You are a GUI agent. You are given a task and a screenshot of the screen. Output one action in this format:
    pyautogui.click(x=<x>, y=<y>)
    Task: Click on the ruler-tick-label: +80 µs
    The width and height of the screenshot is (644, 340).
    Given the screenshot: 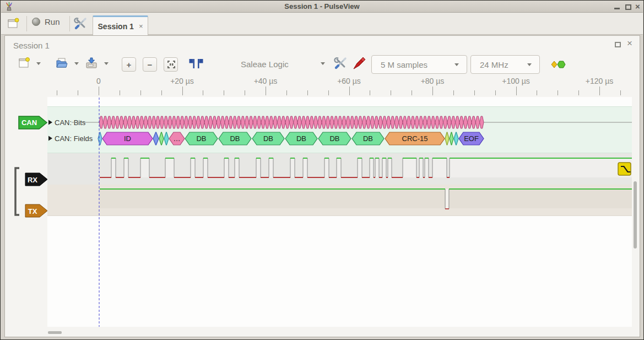 What is the action you would take?
    pyautogui.click(x=433, y=81)
    